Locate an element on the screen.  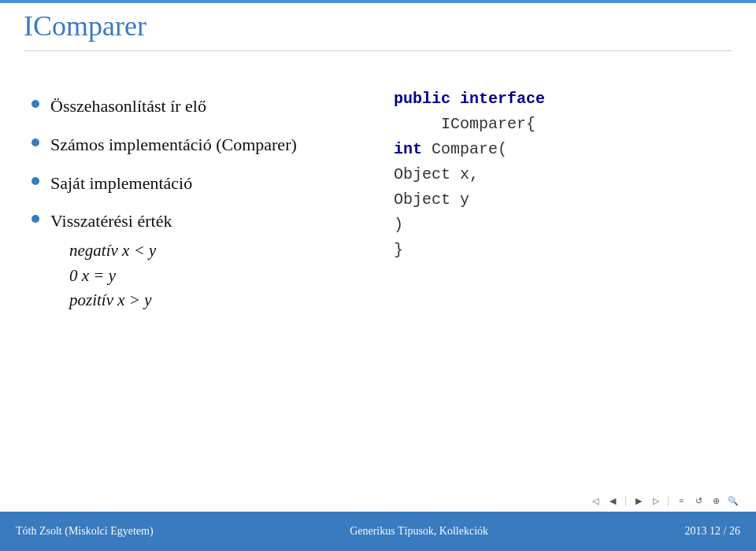
sub-item-text: 0 x = y is located at coordinates (93, 276).